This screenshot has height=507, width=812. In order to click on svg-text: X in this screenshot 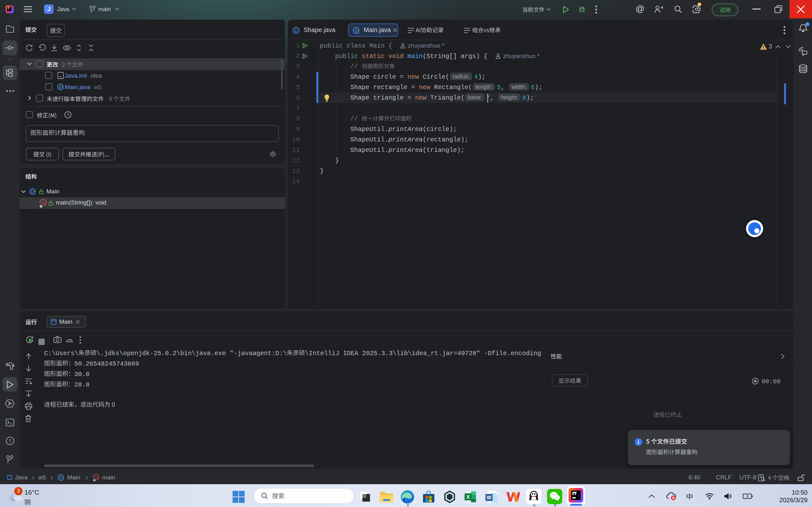, I will do `click(468, 497)`.